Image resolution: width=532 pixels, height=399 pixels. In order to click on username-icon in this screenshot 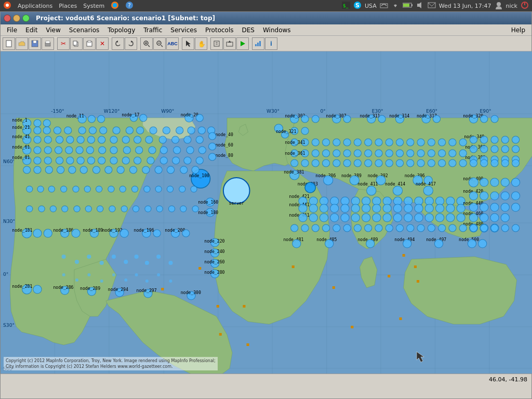, I will do `click(499, 6)`.